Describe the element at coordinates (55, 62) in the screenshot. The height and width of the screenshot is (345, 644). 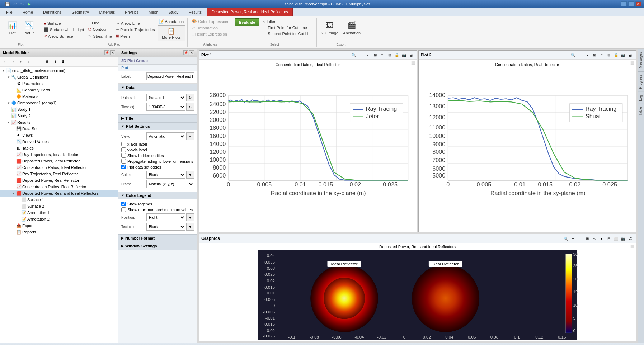
I see `tree-move-up-btn: ⬆` at that location.